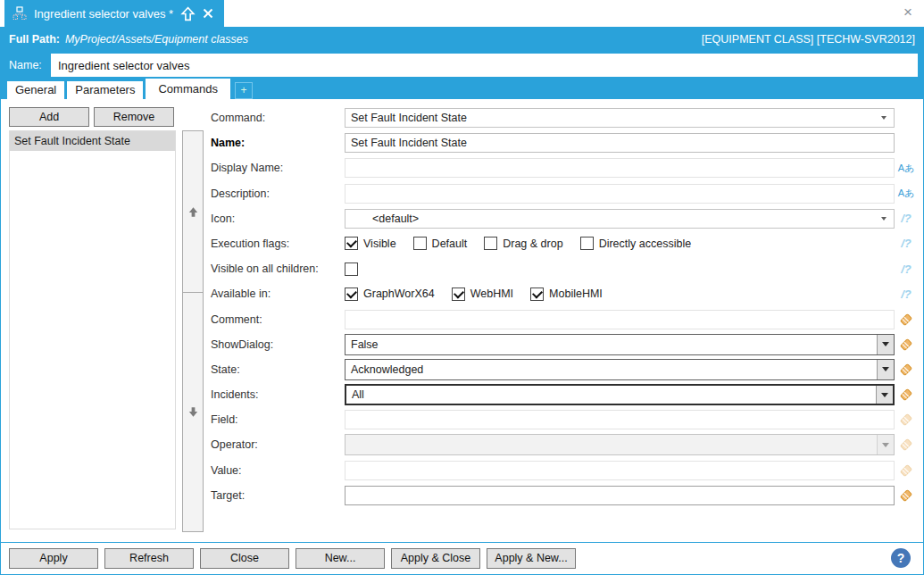  What do you see at coordinates (105, 90) in the screenshot?
I see `tab-parameters: Parameters` at bounding box center [105, 90].